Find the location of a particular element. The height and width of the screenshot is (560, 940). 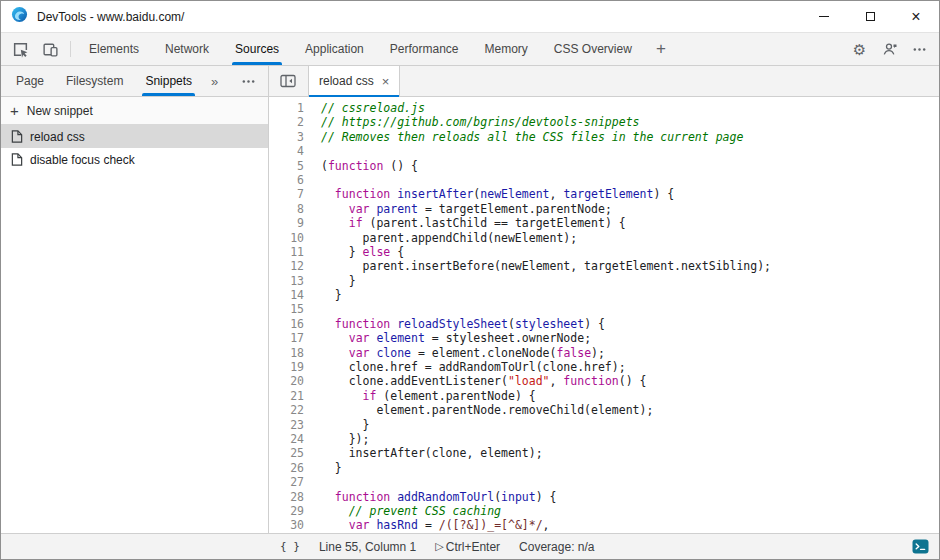

line-number: 25 is located at coordinates (289, 453).